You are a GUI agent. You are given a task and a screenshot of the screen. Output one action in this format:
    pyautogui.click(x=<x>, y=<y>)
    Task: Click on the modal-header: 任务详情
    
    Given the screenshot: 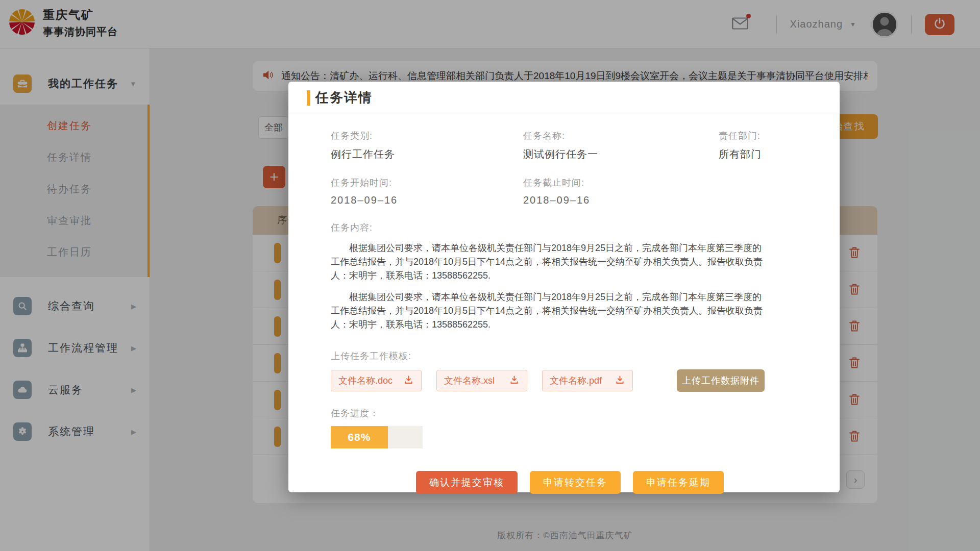 What is the action you would take?
    pyautogui.click(x=564, y=98)
    